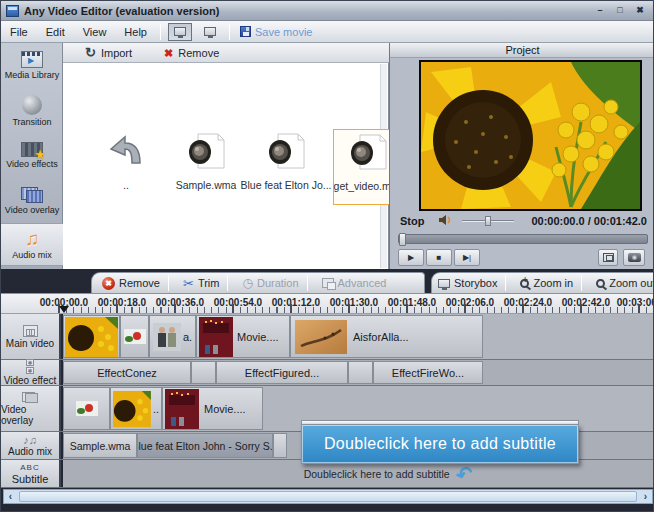 The height and width of the screenshot is (512, 654). I want to click on close-button: ✖, so click(640, 10).